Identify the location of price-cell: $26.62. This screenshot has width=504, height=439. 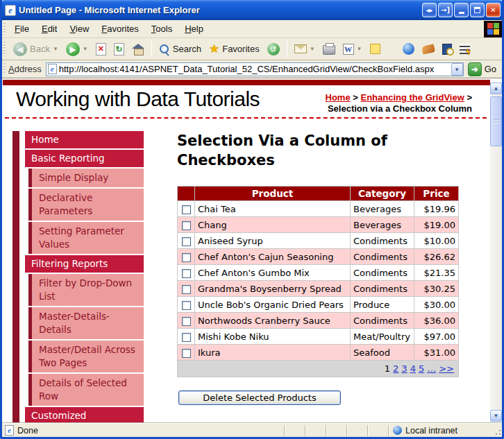
(437, 257).